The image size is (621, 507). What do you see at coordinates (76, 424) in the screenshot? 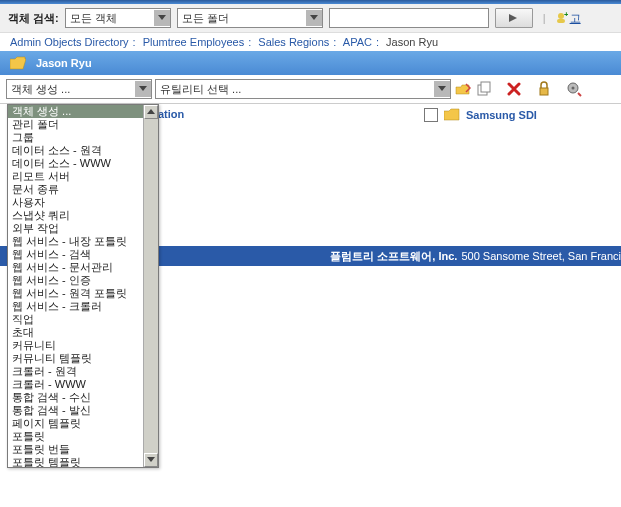
I see `dropdown-option: 페이지 템플릿` at bounding box center [76, 424].